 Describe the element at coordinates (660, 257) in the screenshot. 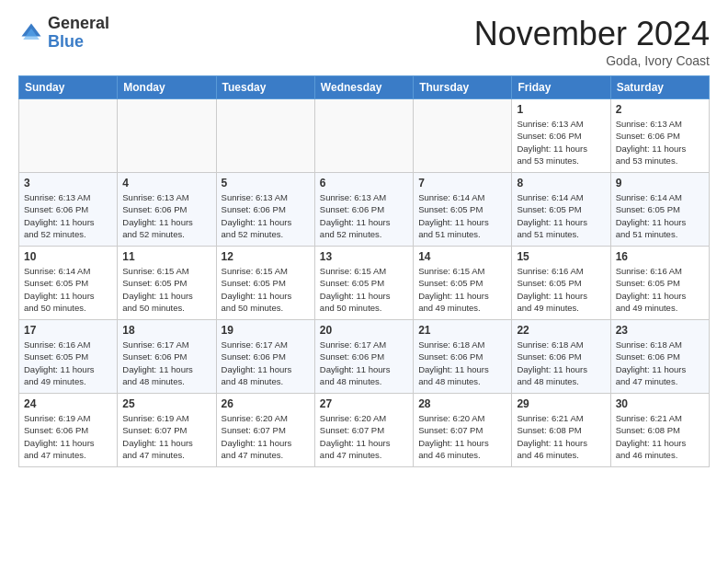

I see `day-number: 16` at that location.